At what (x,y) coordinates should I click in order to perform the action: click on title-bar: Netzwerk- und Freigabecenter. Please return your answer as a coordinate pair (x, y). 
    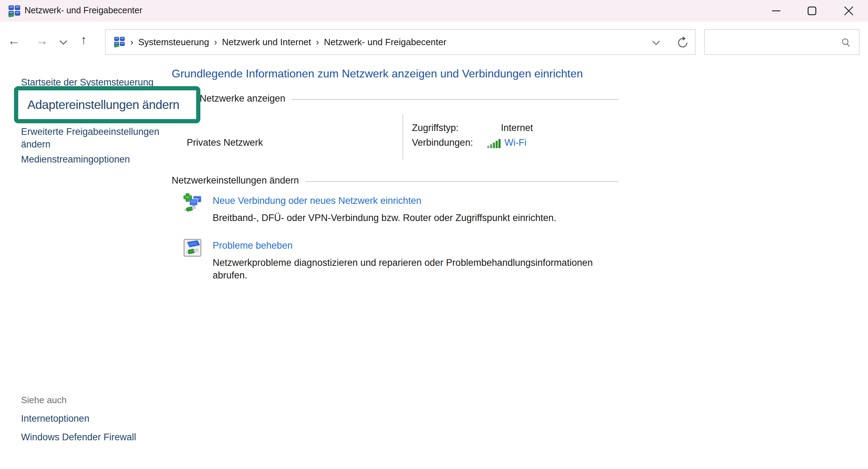
    Looking at the image, I should click on (434, 11).